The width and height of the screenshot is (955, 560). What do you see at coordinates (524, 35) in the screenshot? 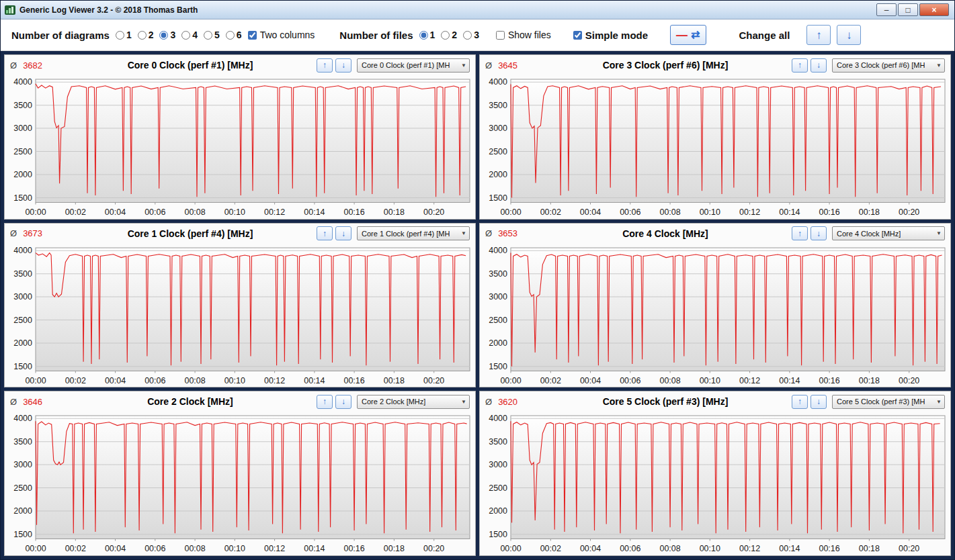
I see `show-files-checkbox: Show files` at bounding box center [524, 35].